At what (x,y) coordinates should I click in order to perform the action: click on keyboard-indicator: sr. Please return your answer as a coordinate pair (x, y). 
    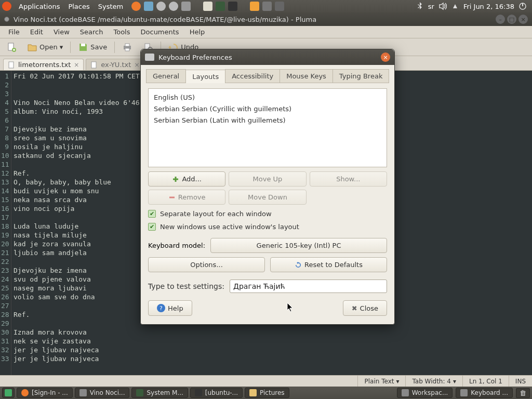
    Looking at the image, I should click on (431, 6).